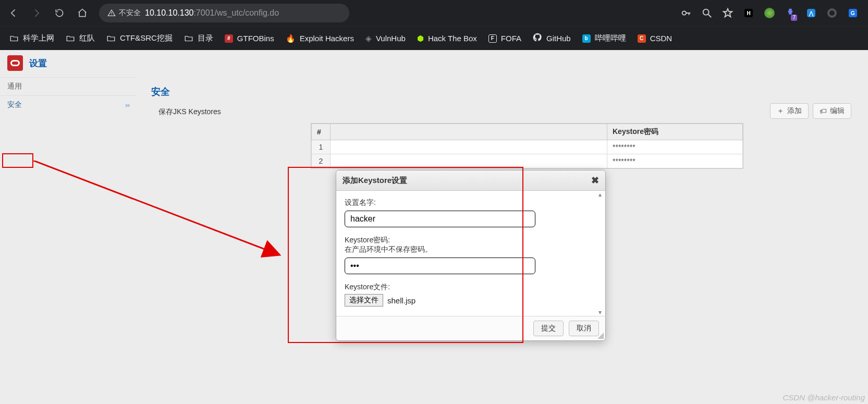  What do you see at coordinates (832, 111) in the screenshot?
I see `edit-button: 🏷编辑` at bounding box center [832, 111].